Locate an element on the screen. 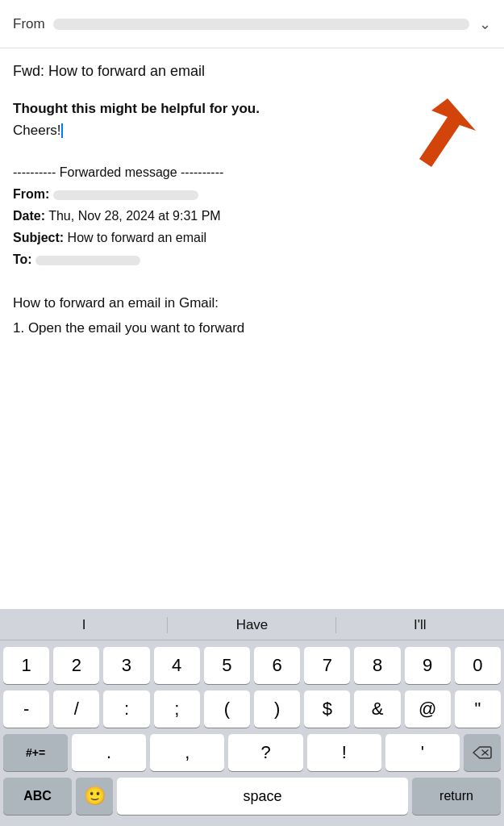 The image size is (504, 826). from-label: From is located at coordinates (29, 24).